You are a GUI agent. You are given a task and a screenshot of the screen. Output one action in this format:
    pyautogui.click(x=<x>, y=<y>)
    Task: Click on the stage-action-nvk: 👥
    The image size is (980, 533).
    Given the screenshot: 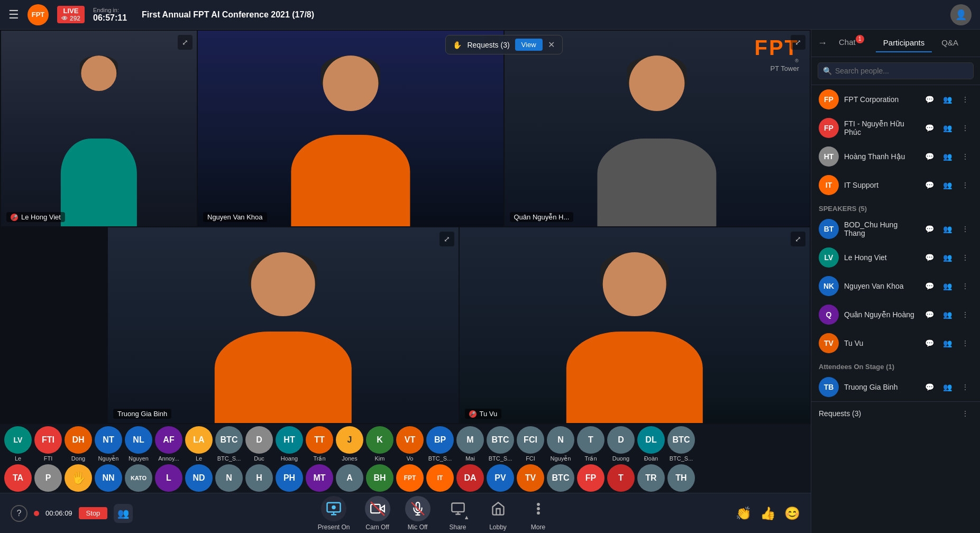 What is the action you would take?
    pyautogui.click(x=947, y=286)
    